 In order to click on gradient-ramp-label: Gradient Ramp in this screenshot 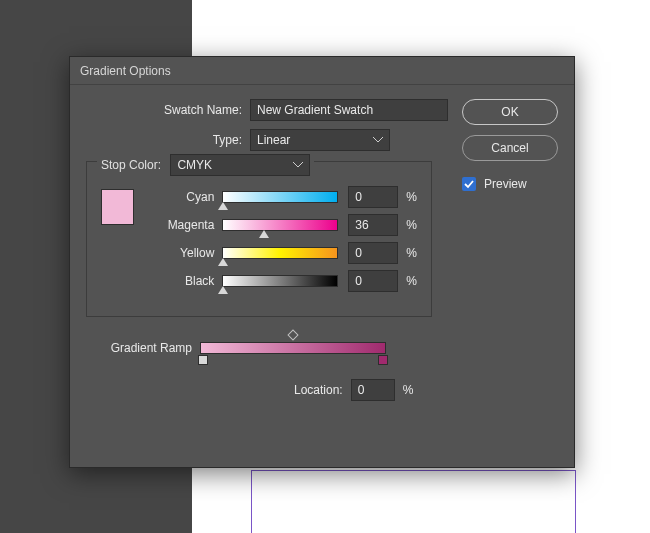, I will do `click(139, 348)`.